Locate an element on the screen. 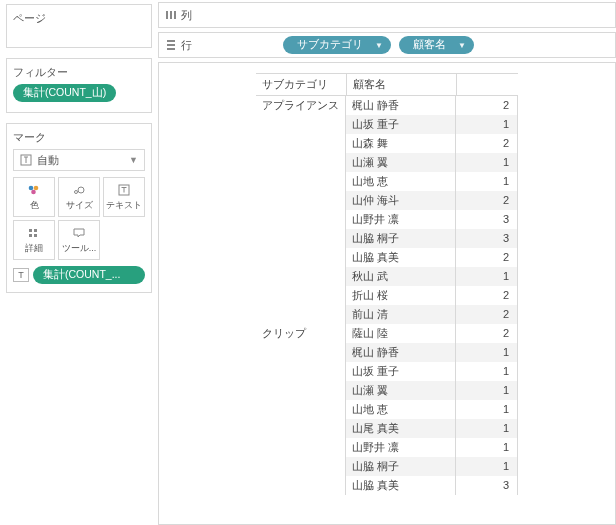  columns-shelf: 列 is located at coordinates (387, 15).